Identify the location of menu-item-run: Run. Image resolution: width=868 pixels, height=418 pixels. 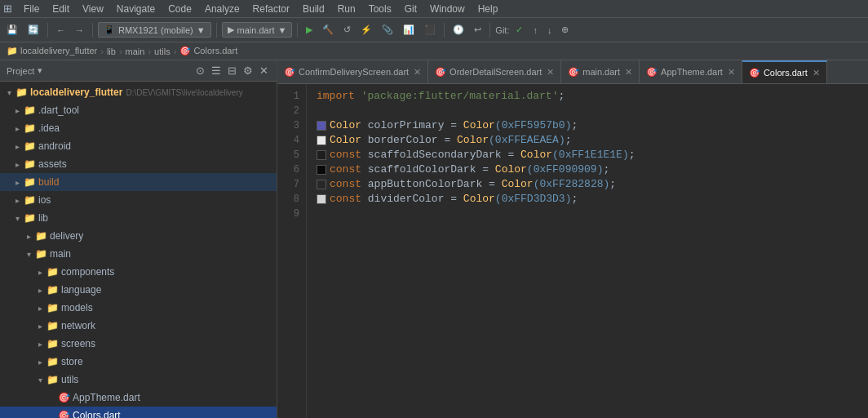
(347, 9).